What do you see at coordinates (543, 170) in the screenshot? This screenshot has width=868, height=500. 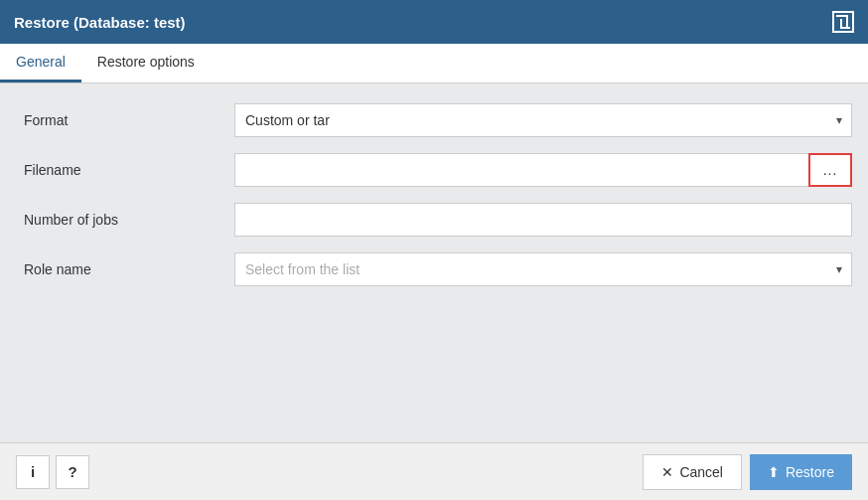 I see `filename-wrapper: ...` at bounding box center [543, 170].